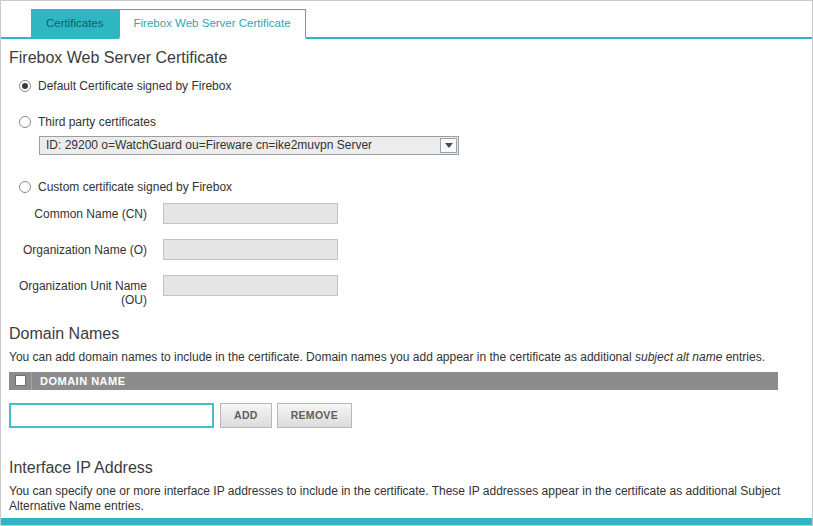  Describe the element at coordinates (25, 86) in the screenshot. I see `radio-button-default-certificate` at that location.